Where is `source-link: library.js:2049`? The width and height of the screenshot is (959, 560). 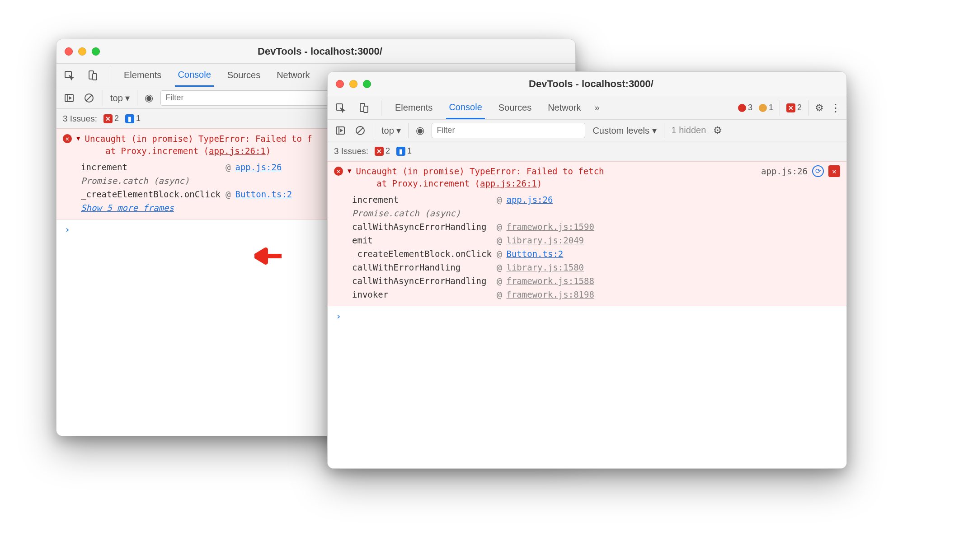 source-link: library.js:2049 is located at coordinates (545, 240).